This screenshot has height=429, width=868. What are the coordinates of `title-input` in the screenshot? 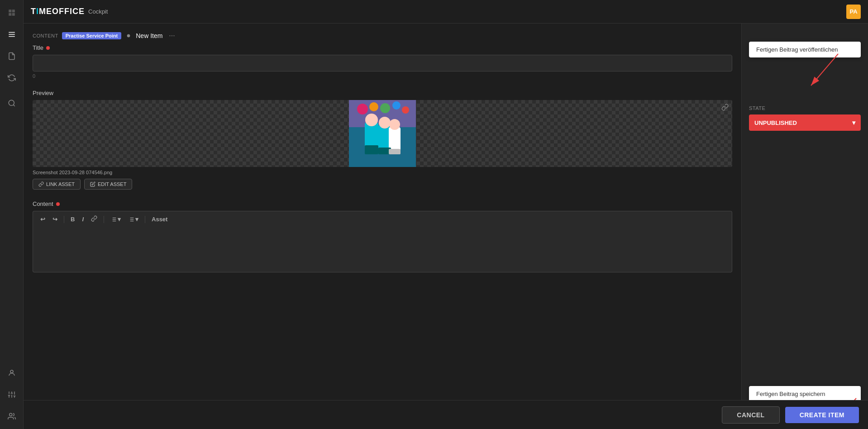 It's located at (382, 63).